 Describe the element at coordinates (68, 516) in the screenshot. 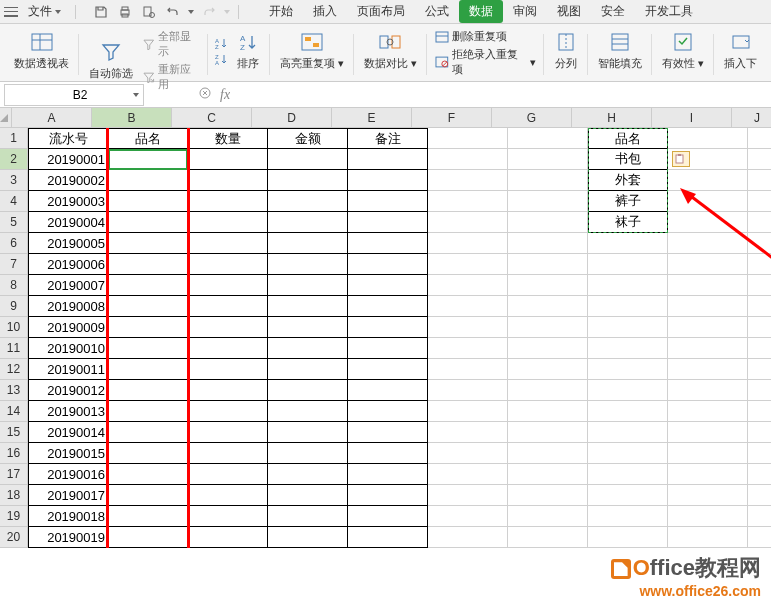

I see `cell-A19: 20190018` at that location.